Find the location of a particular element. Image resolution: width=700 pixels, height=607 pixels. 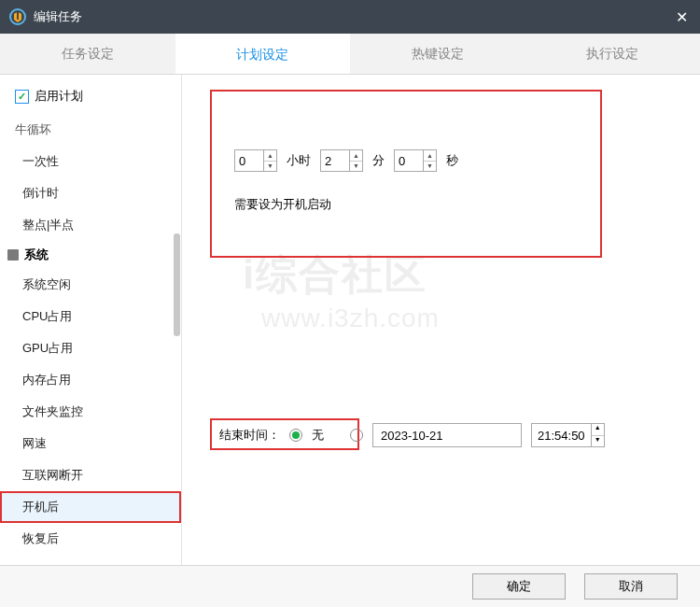

sidebar-item-cpu: CPU占用 is located at coordinates (91, 317).